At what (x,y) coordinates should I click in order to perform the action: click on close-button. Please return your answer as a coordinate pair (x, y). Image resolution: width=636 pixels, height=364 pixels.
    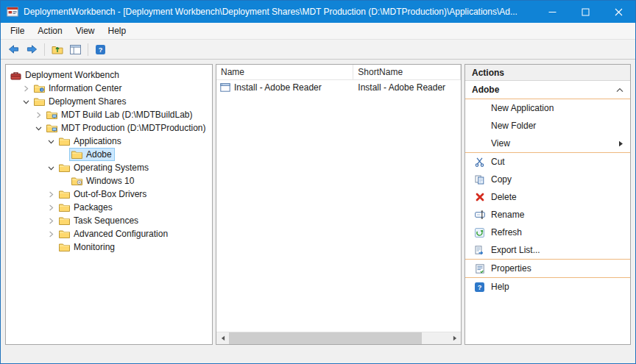
    Looking at the image, I should click on (618, 12).